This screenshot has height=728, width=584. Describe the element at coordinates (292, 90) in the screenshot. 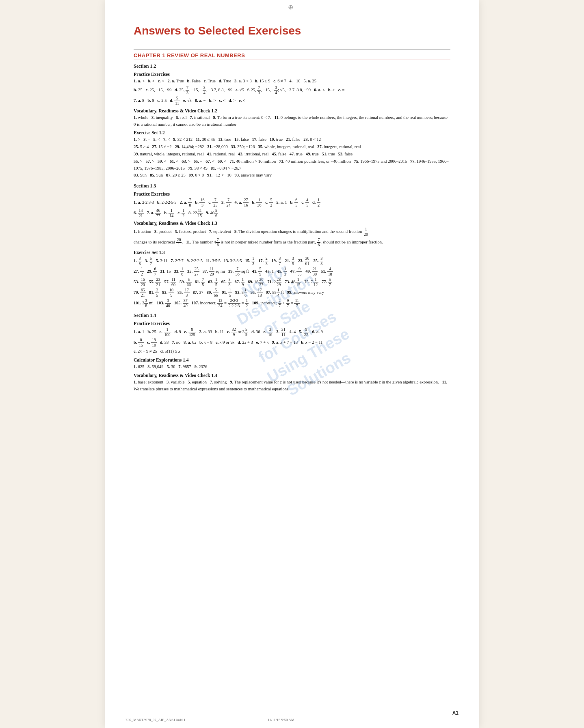

I see `pe-1-2-line2: b. 25 c. 25, −15, −99 d. 25, 73, −15, −3…` at that location.